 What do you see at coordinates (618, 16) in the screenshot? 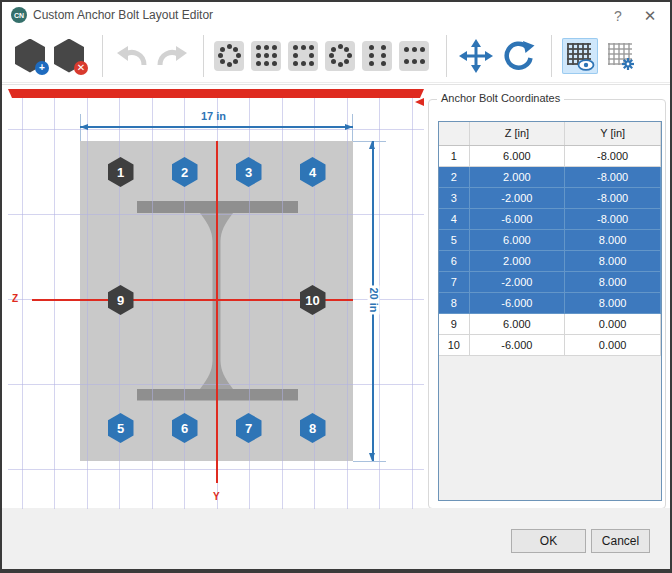
I see `help-button: ?` at bounding box center [618, 16].